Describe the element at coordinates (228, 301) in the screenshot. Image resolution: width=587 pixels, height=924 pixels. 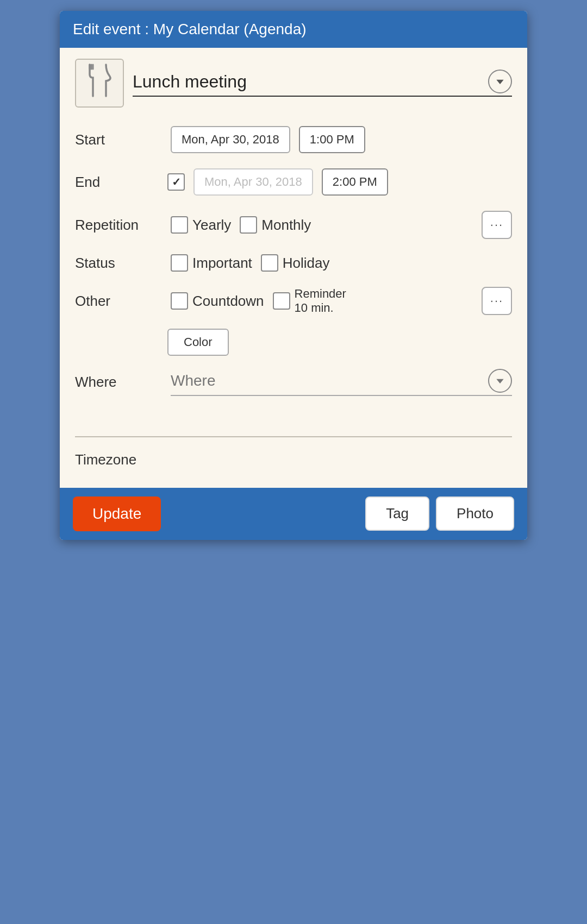
I see `countdown-label: Countdown` at that location.